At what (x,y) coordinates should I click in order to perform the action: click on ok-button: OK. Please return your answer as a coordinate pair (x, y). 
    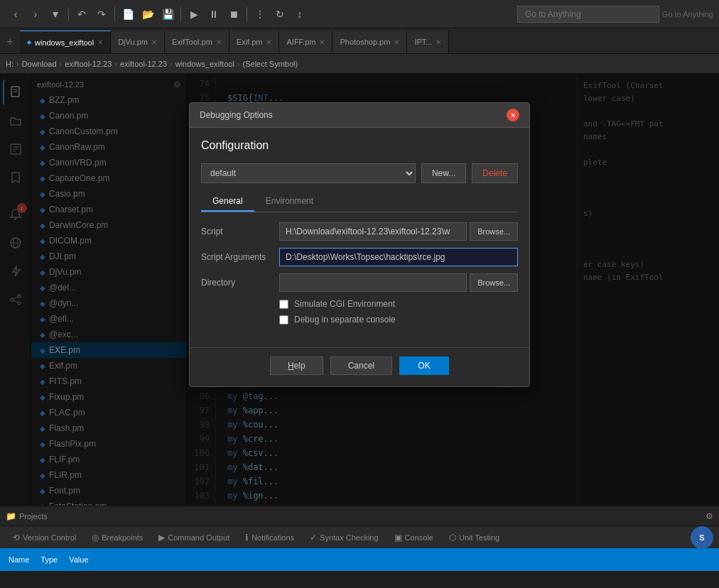
    Looking at the image, I should click on (424, 366).